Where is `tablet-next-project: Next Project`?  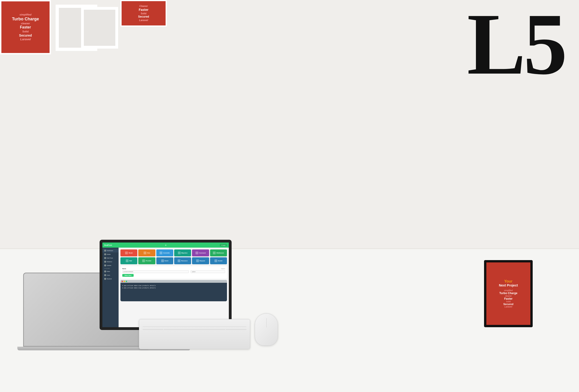 tablet-next-project: Next Project is located at coordinates (508, 285).